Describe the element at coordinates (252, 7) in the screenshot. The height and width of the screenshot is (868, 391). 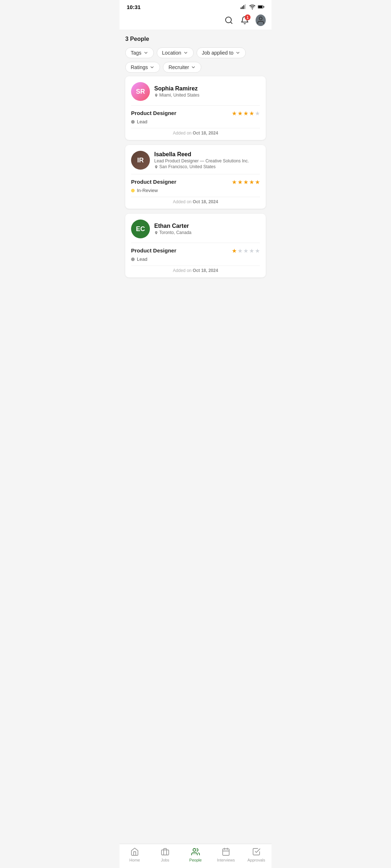
I see `status-icons` at that location.